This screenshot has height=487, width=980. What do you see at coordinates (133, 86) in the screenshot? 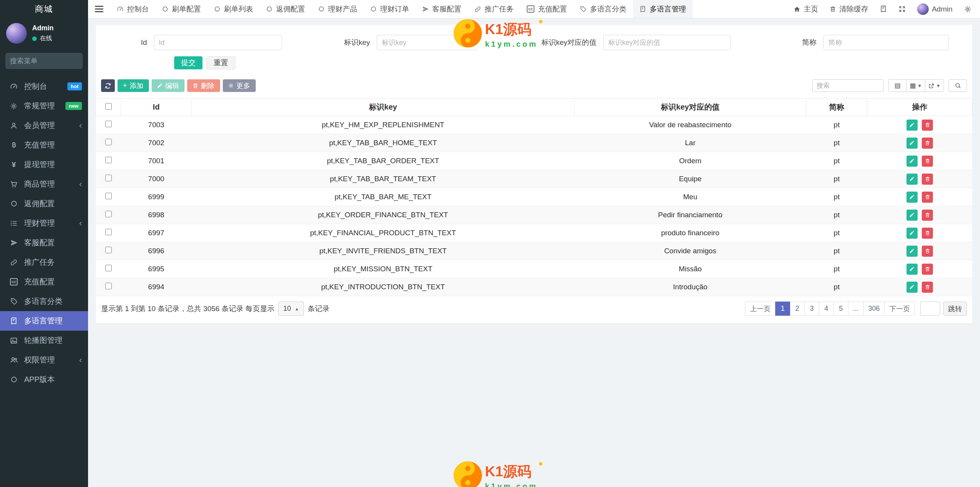
I see `add-button: +添加` at bounding box center [133, 86].